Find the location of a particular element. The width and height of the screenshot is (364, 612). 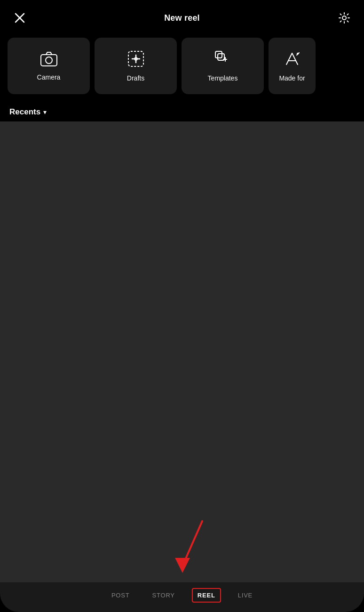

camera-option: Camera is located at coordinates (49, 66).